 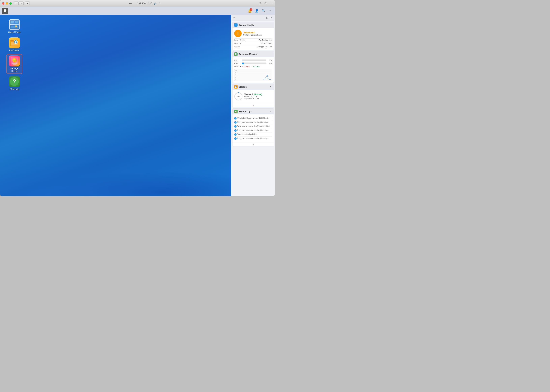 What do you see at coordinates (236, 74) in the screenshot?
I see `chart-y-60: 60` at bounding box center [236, 74].